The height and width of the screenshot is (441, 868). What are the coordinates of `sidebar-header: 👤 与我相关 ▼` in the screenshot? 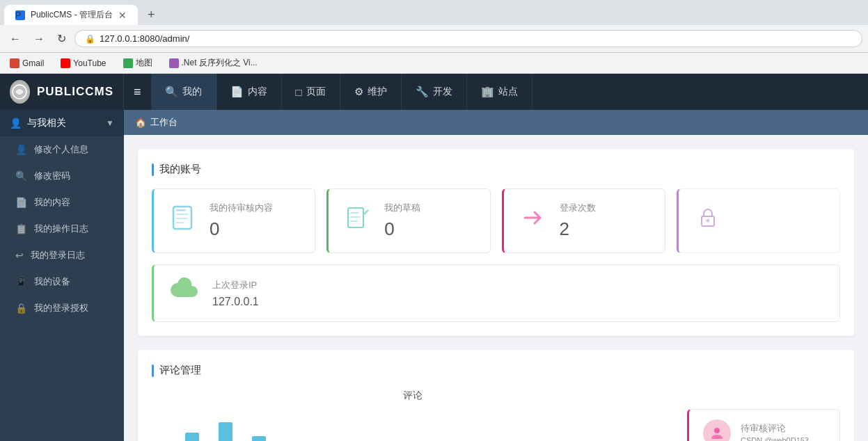 It's located at (62, 123).